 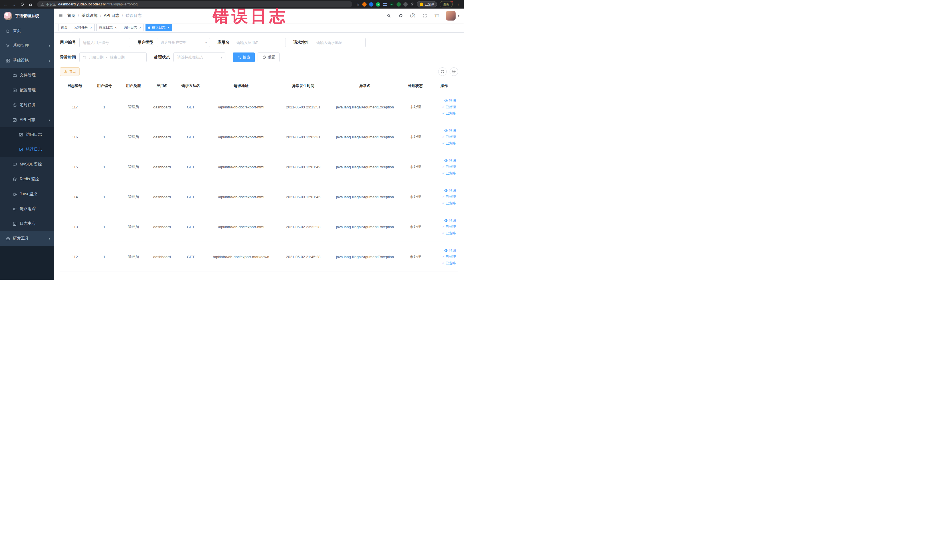 I want to click on sidebar-item-scheduled-jobs: 定时任务, so click(x=27, y=105).